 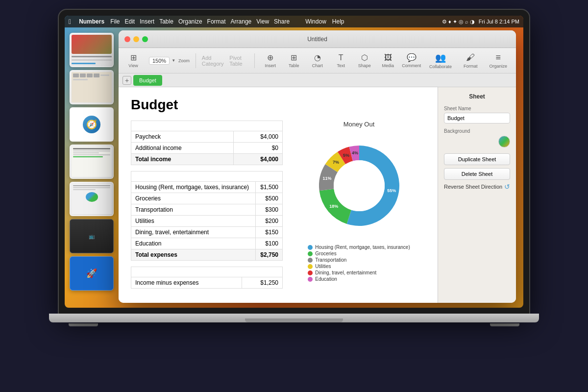 What do you see at coordinates (323, 267) in the screenshot?
I see `utilities-legend-label: Utilities` at bounding box center [323, 267].